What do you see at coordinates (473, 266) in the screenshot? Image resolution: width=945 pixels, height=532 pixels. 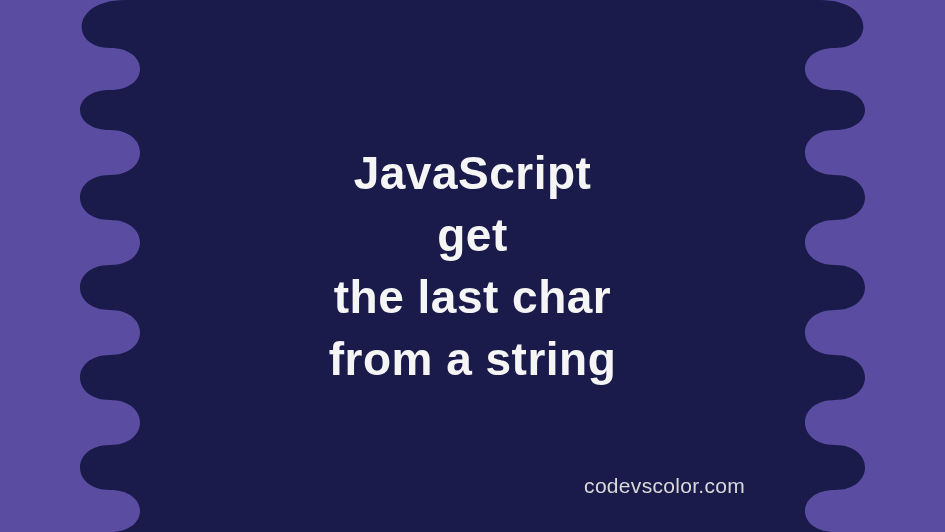 I see `banner-title: JavaScript get the last char from a stri…` at bounding box center [473, 266].